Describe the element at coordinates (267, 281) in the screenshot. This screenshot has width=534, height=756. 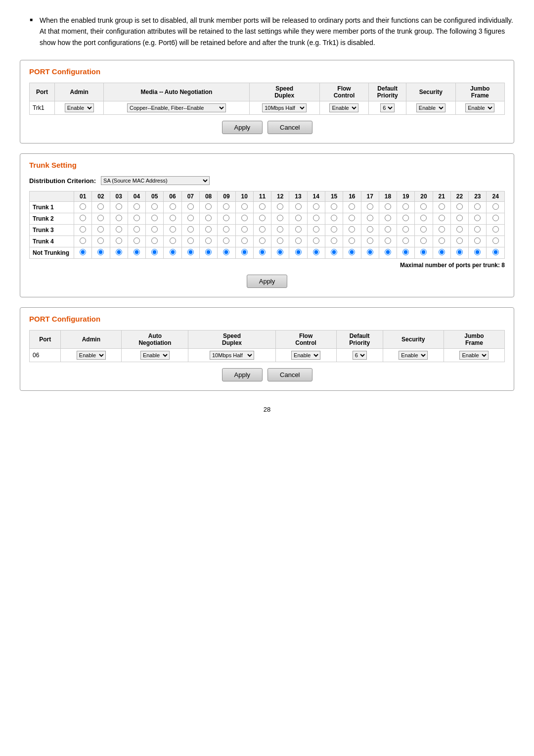
I see `apply-button-trunk: Apply` at that location.